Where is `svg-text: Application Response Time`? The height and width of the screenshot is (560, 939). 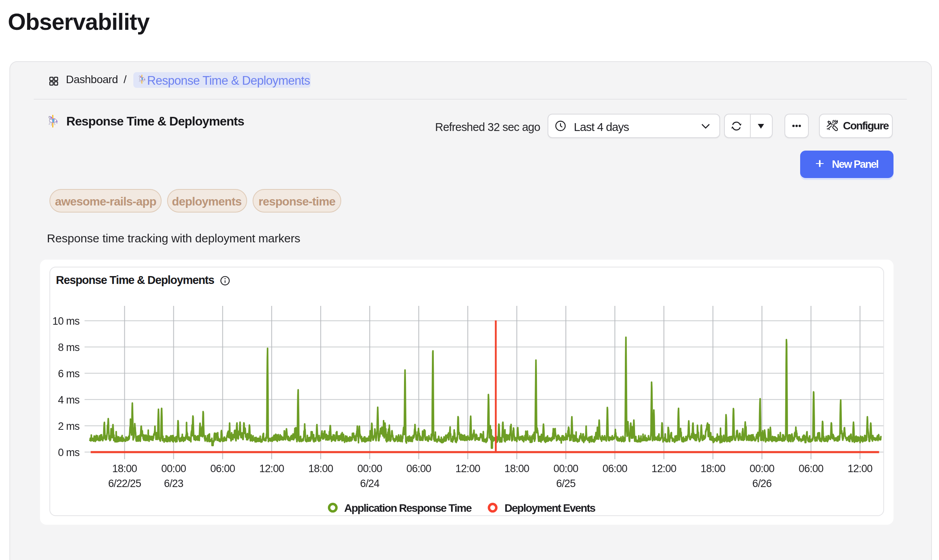 svg-text: Application Response Time is located at coordinates (408, 508).